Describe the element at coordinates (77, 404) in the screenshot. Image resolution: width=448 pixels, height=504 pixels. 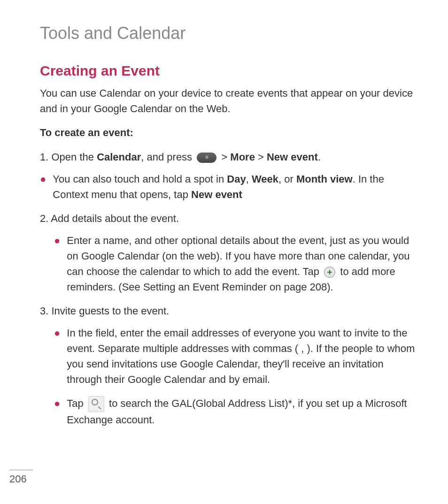
I see `text: Tap` at that location.